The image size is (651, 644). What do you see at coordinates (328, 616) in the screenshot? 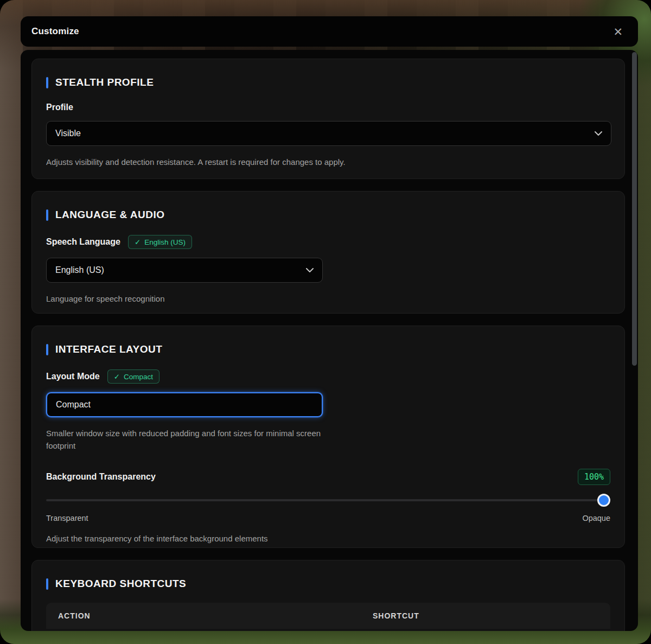
I see `shortcuts-table-header: ACTION SHORTCUT` at bounding box center [328, 616].